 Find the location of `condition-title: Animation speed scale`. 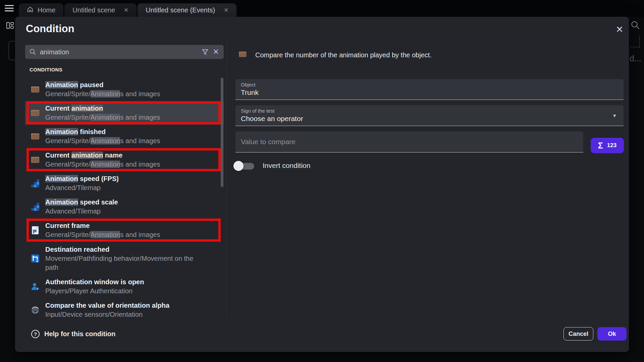

condition-title: Animation speed scale is located at coordinates (82, 202).